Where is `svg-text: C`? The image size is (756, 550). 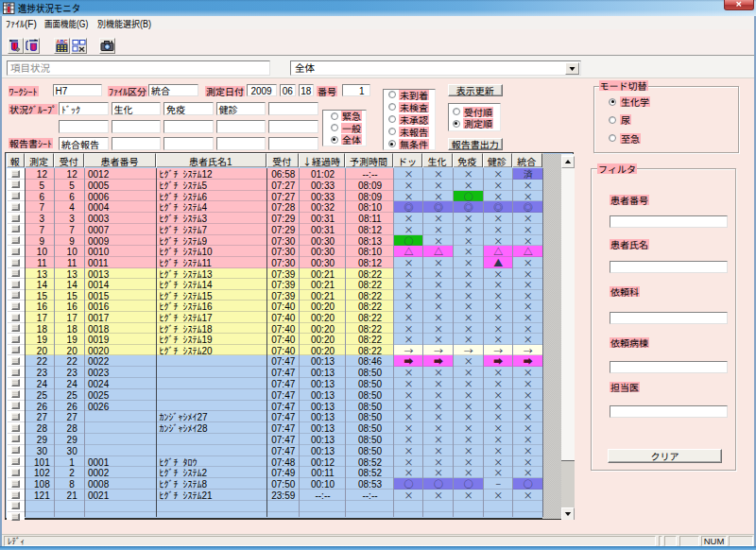
svg-text: C is located at coordinates (66, 42).